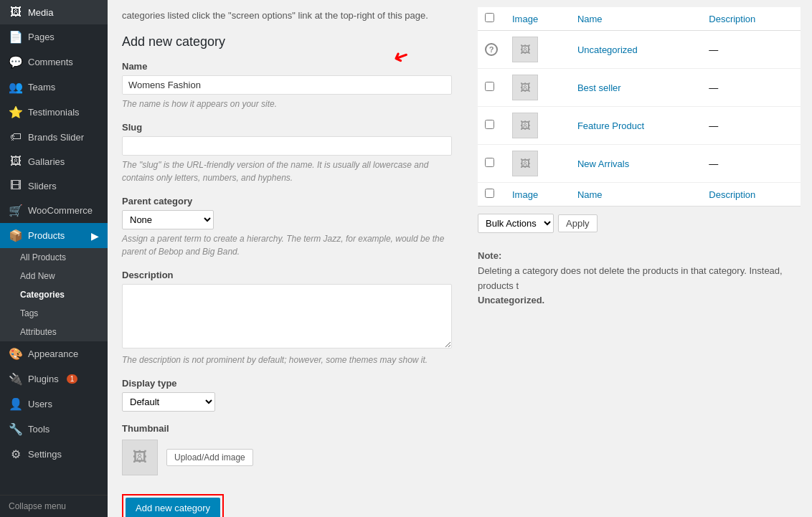 The width and height of the screenshot is (812, 517). Describe the element at coordinates (54, 429) in the screenshot. I see `sidebar-item-tools: 🔧 Tools` at that location.